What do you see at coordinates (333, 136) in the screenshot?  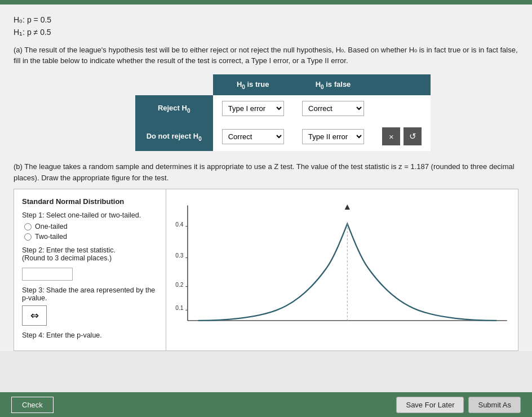 I see `notreject-false-select: Type II error Correct Type I error` at bounding box center [333, 136].